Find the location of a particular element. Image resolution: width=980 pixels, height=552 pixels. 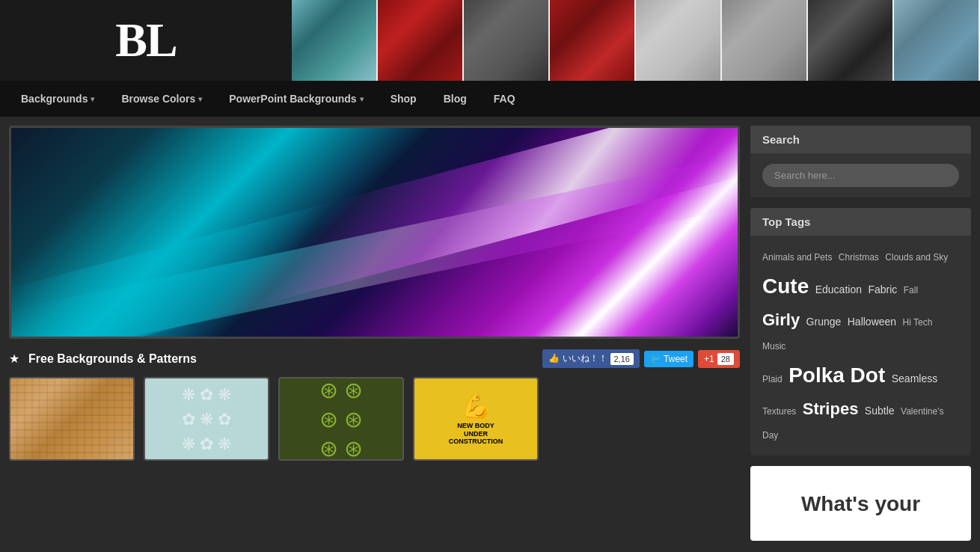

search-header: Search is located at coordinates (860, 139).